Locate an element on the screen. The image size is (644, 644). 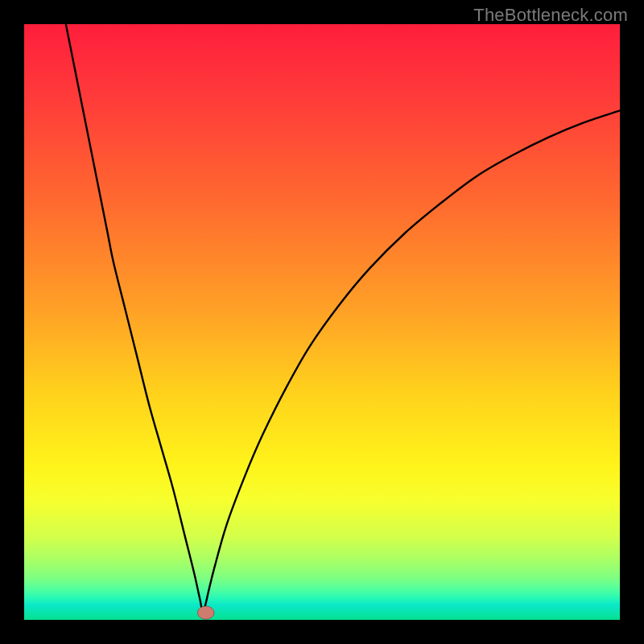
minimum-marker is located at coordinates (206, 613).